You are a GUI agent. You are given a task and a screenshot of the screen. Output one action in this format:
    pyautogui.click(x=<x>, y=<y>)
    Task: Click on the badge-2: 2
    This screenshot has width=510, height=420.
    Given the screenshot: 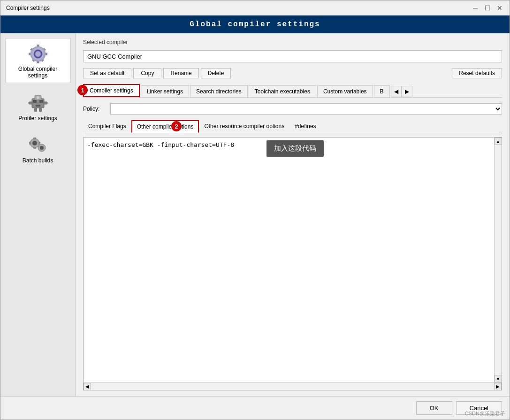 What is the action you would take?
    pyautogui.click(x=176, y=126)
    